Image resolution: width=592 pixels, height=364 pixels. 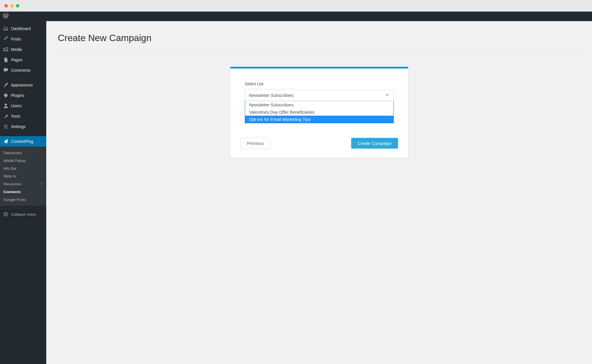 I want to click on sidebar-item-label: ConvertPlug, so click(x=22, y=141).